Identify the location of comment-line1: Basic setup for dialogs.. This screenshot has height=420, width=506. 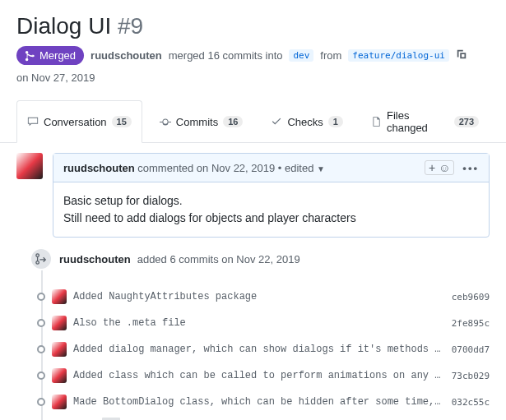
(272, 201).